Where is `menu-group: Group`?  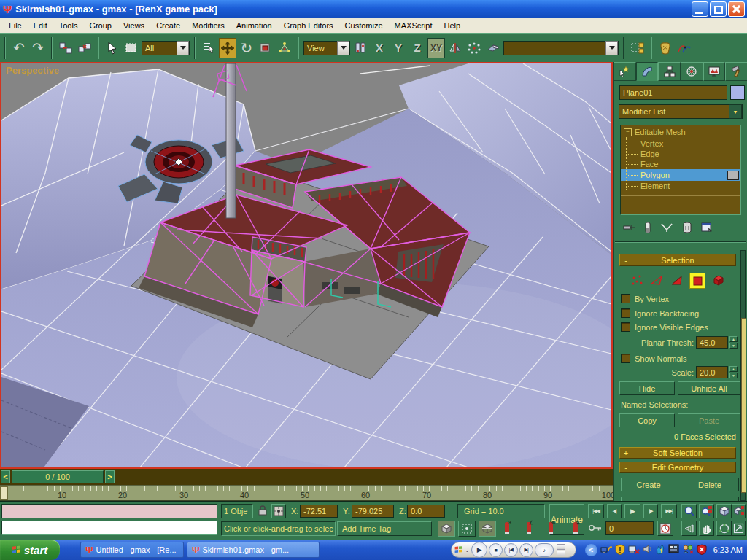 menu-group: Group is located at coordinates (101, 26).